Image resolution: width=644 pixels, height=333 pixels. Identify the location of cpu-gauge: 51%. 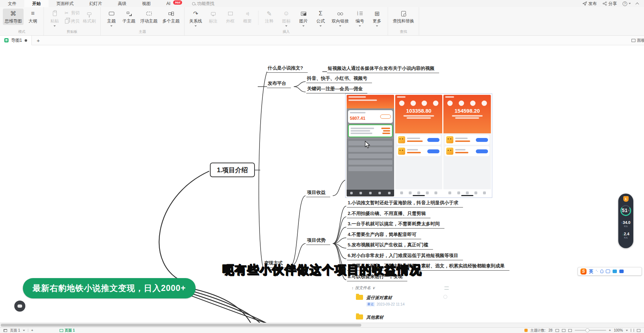
(626, 210).